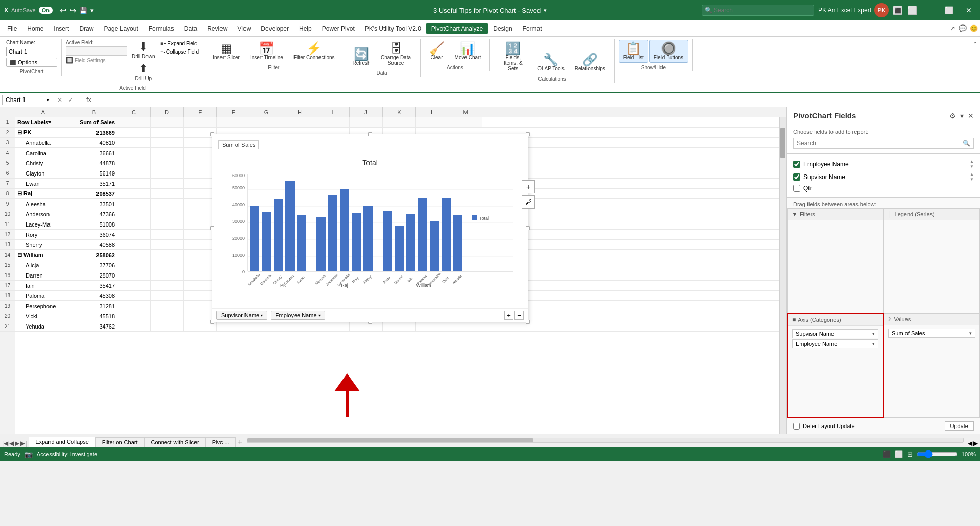 The height and width of the screenshot is (526, 980). I want to click on chart-styles-button: 🖌, so click(528, 202).